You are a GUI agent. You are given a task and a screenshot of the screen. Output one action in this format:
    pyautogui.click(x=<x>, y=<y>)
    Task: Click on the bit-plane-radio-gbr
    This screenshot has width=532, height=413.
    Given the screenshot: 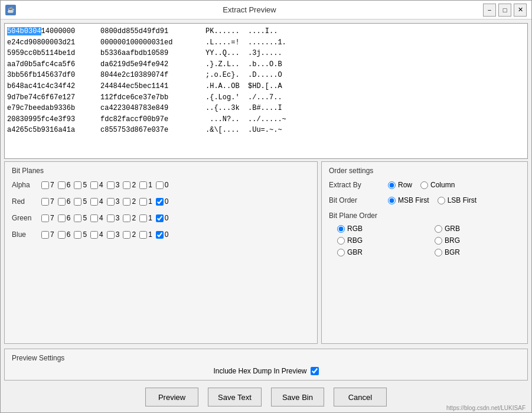 What is the action you would take?
    pyautogui.click(x=341, y=253)
    